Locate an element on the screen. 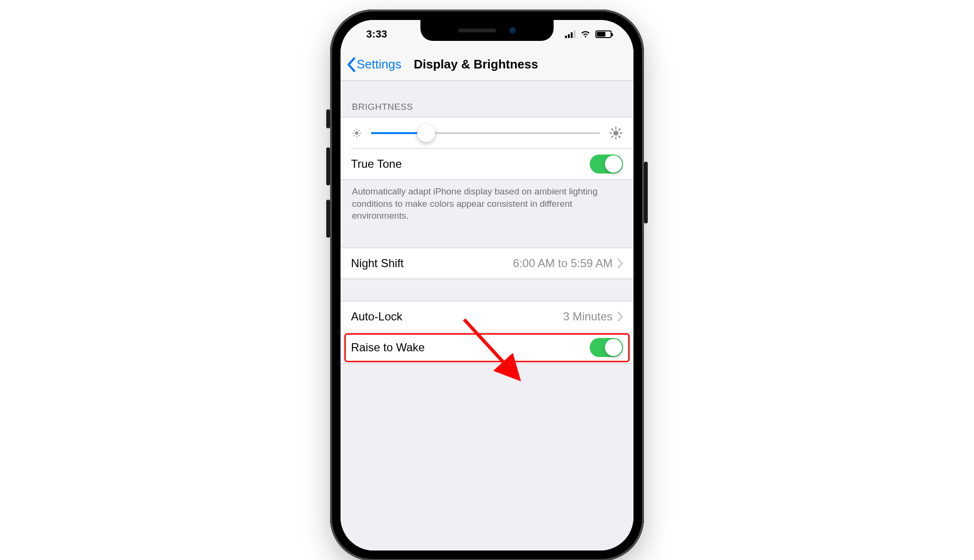  mute-switch is located at coordinates (328, 119).